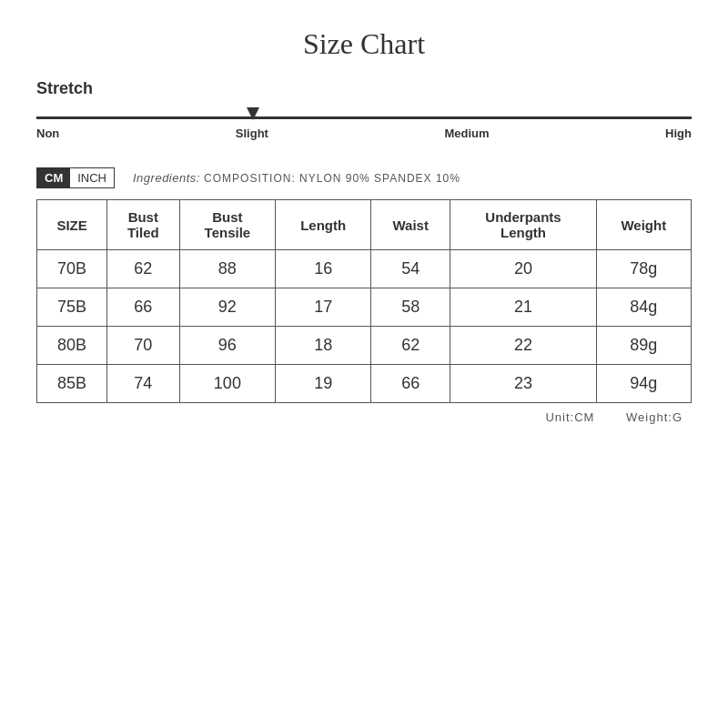  Describe the element at coordinates (411, 308) in the screenshot. I see `cell-1-4: 58` at that location.